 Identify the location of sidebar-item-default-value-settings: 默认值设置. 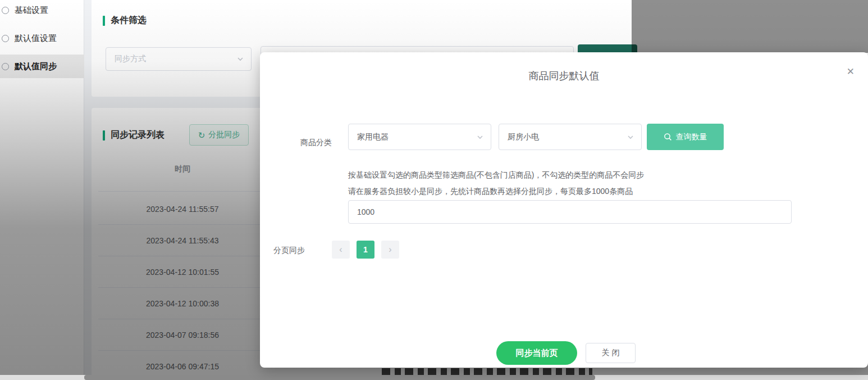
(42, 38).